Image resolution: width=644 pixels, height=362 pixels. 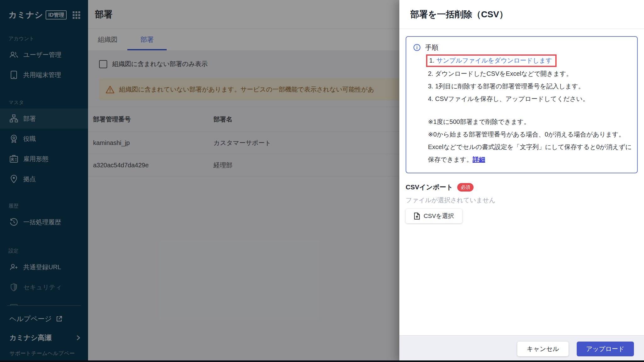 I want to click on note-leading-zero: ※0から始まる部署管理番号がある場合、0が消える場合があります。Excelなどで…, so click(x=532, y=147).